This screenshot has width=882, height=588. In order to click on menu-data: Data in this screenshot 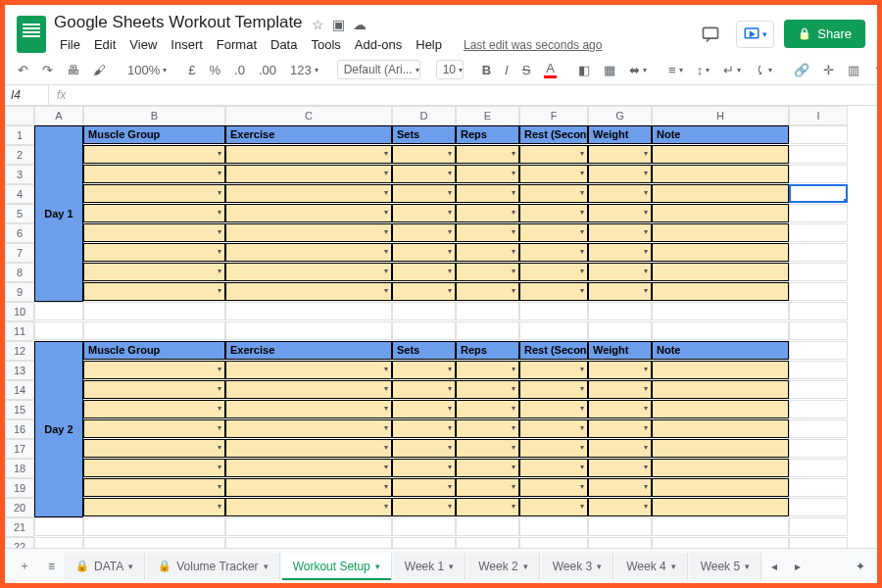, I will do `click(284, 45)`.